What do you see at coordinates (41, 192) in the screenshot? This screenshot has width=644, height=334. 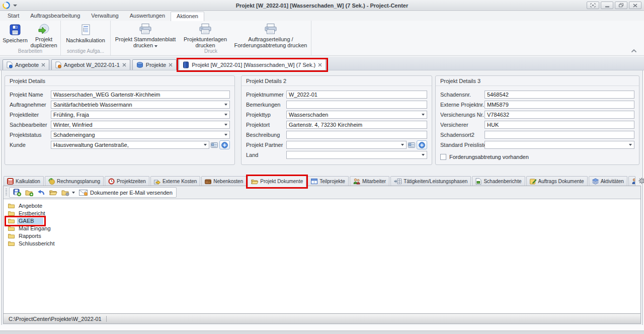 I see `undo-arrow-icon` at bounding box center [41, 192].